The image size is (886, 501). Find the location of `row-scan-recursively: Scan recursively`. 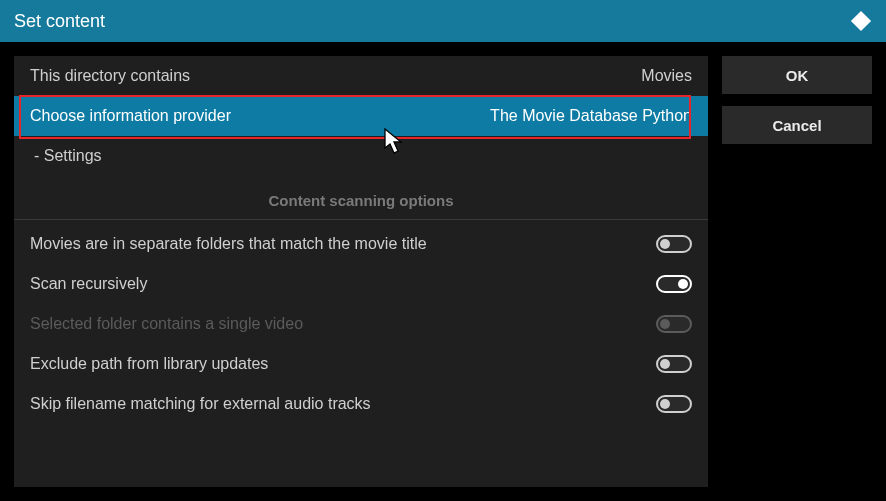

row-scan-recursively: Scan recursively is located at coordinates (361, 284).